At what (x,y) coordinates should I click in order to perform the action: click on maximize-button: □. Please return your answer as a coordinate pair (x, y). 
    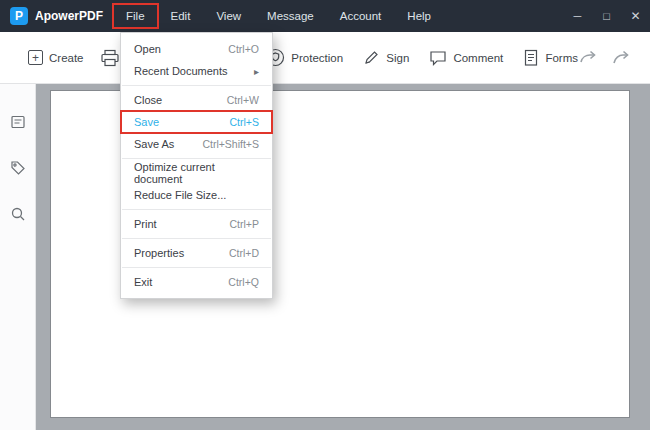
    Looking at the image, I should click on (606, 16).